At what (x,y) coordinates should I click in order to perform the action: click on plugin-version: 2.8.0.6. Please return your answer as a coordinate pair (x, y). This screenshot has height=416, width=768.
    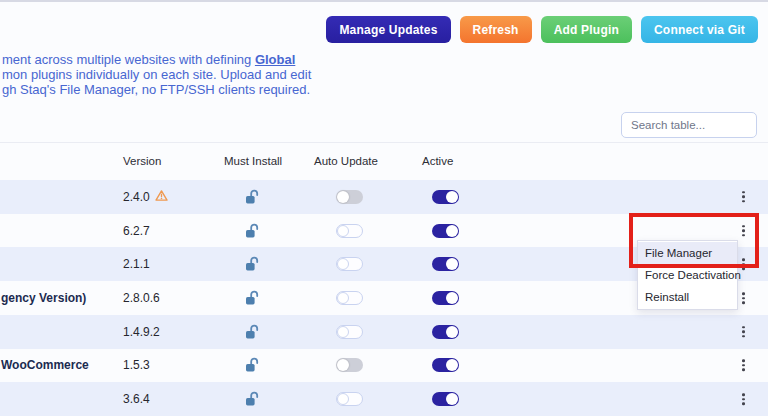
    Looking at the image, I should click on (142, 298).